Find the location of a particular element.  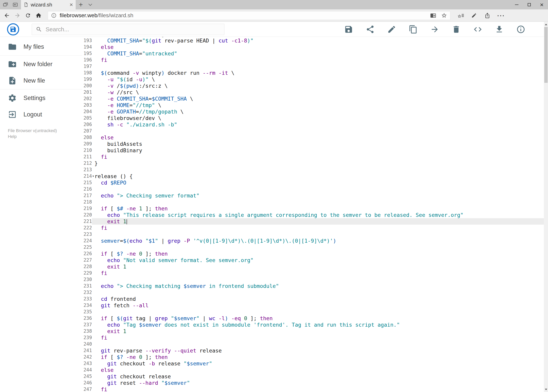

sidebar-item-new-folder: New folder is located at coordinates (41, 64).